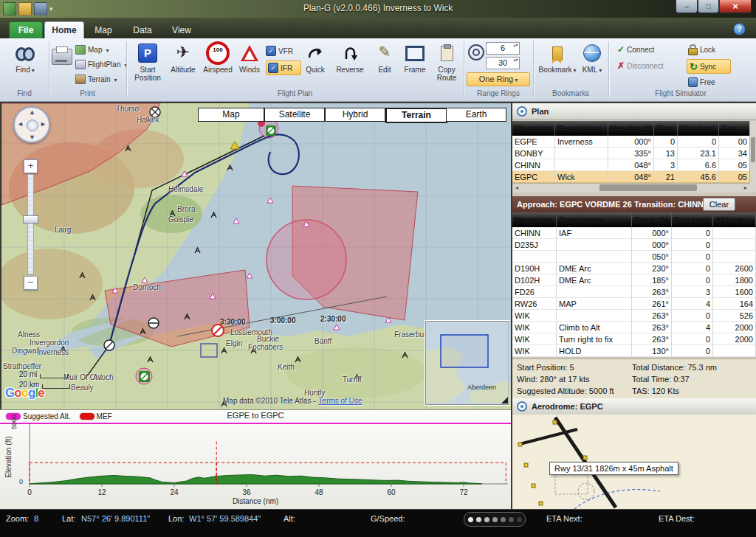 The width and height of the screenshot is (756, 537). What do you see at coordinates (183, 53) in the screenshot?
I see `altitude-plane-icon` at bounding box center [183, 53].